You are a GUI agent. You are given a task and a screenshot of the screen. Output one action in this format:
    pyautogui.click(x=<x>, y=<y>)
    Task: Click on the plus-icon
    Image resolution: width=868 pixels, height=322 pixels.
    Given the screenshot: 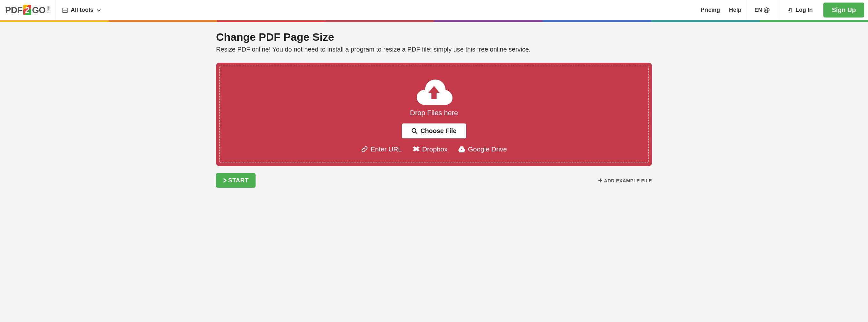 What is the action you would take?
    pyautogui.click(x=600, y=180)
    